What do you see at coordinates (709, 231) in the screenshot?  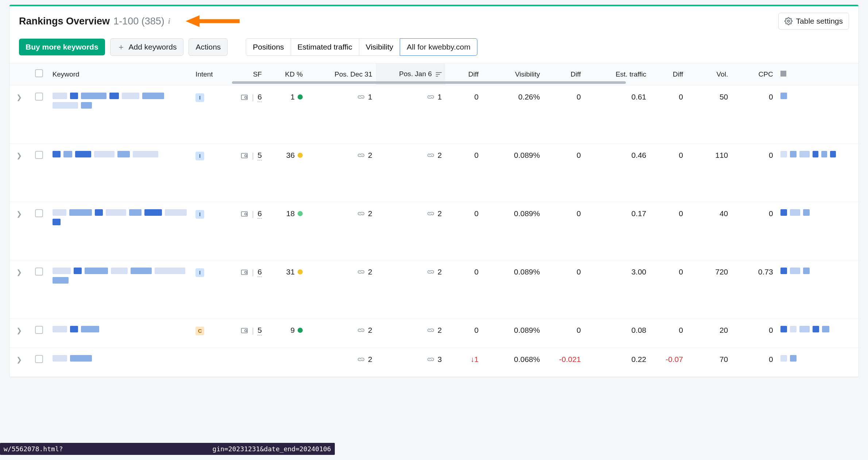 I see `cell-volume: 40` at bounding box center [709, 231].